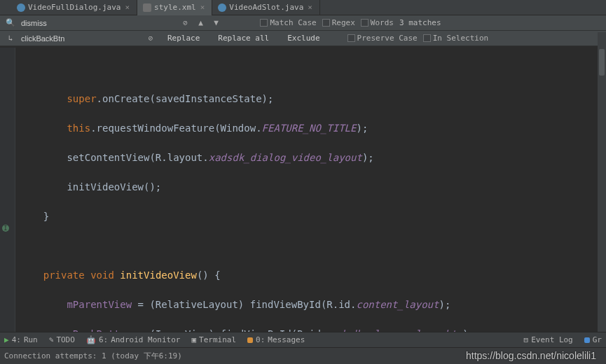 Image resolution: width=606 pixels, height=364 pixels. Describe the element at coordinates (216, 23) in the screenshot. I see `next-match-button: ▼` at that location.